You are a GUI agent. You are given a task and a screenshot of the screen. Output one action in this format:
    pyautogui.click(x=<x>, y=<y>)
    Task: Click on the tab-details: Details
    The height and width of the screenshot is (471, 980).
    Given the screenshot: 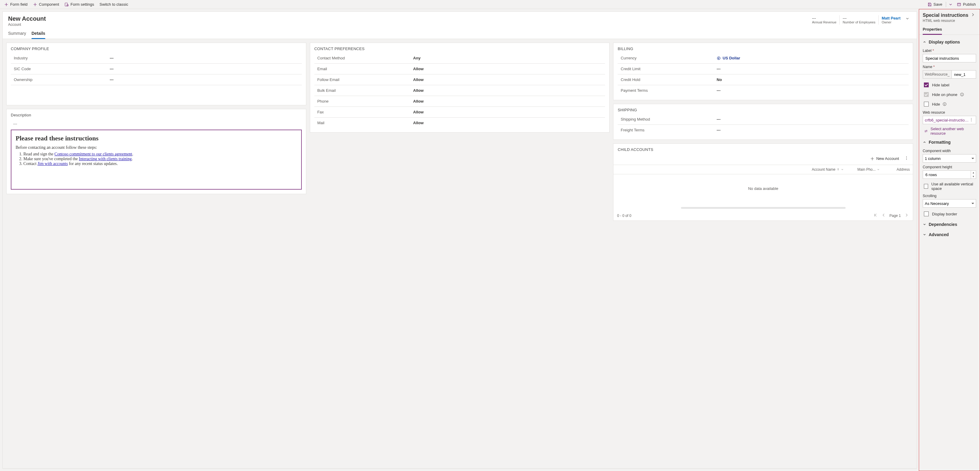 What is the action you would take?
    pyautogui.click(x=38, y=33)
    